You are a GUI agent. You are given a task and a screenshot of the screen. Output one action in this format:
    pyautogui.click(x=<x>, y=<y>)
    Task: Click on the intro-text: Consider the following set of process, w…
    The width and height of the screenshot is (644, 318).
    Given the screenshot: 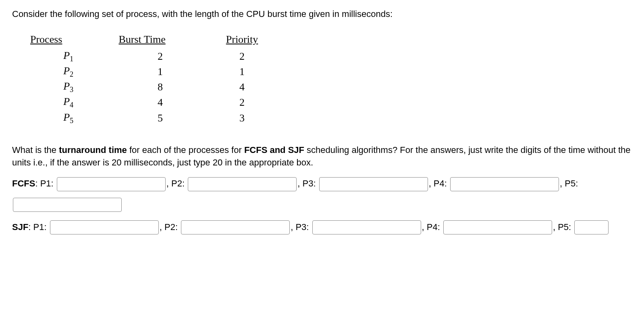 What is the action you would take?
    pyautogui.click(x=322, y=15)
    